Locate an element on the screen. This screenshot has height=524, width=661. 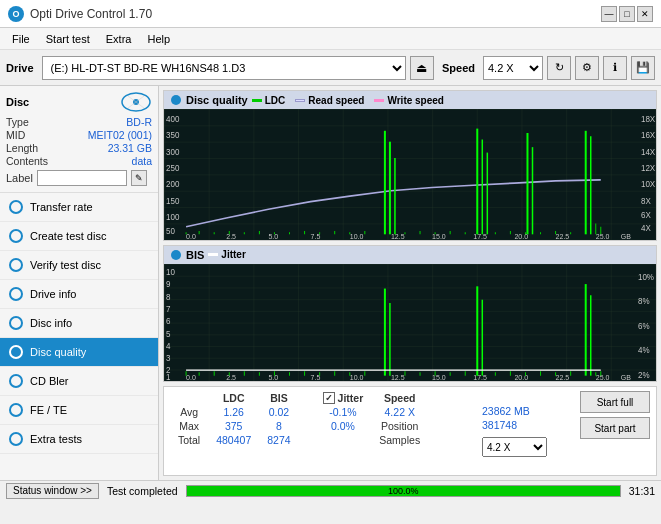
sidebar-item-fe-te: FE / TE is located at coordinates (79, 410).